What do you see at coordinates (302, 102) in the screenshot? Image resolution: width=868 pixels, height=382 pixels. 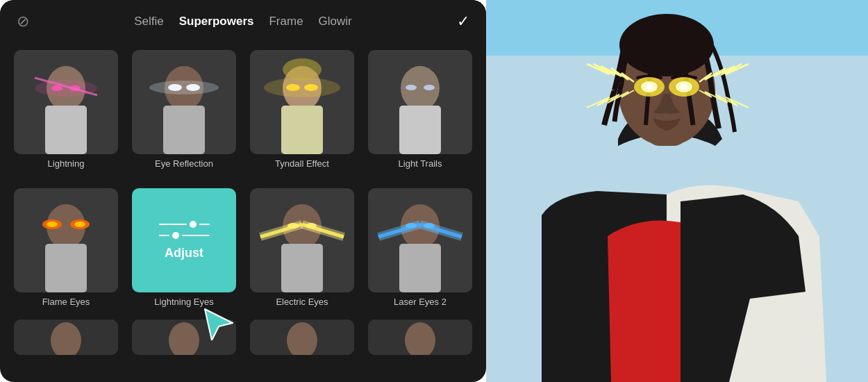 I see `effect-tyndall-thumb` at bounding box center [302, 102].